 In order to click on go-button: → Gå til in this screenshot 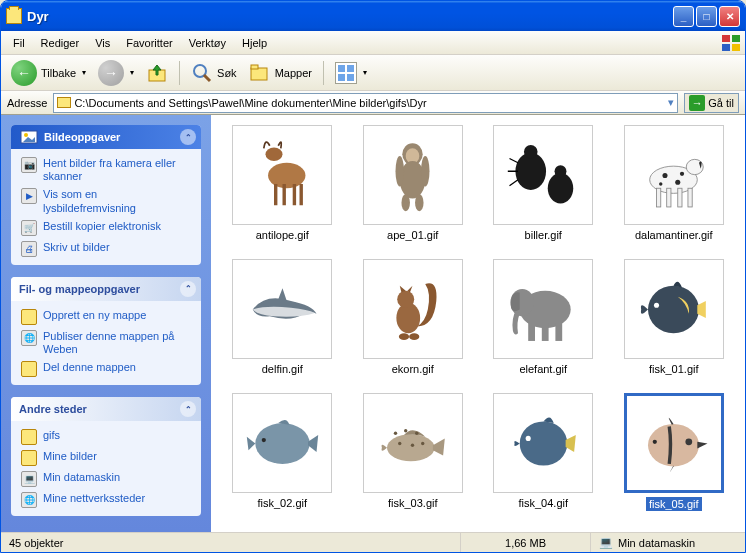, I will do `click(712, 103)`.